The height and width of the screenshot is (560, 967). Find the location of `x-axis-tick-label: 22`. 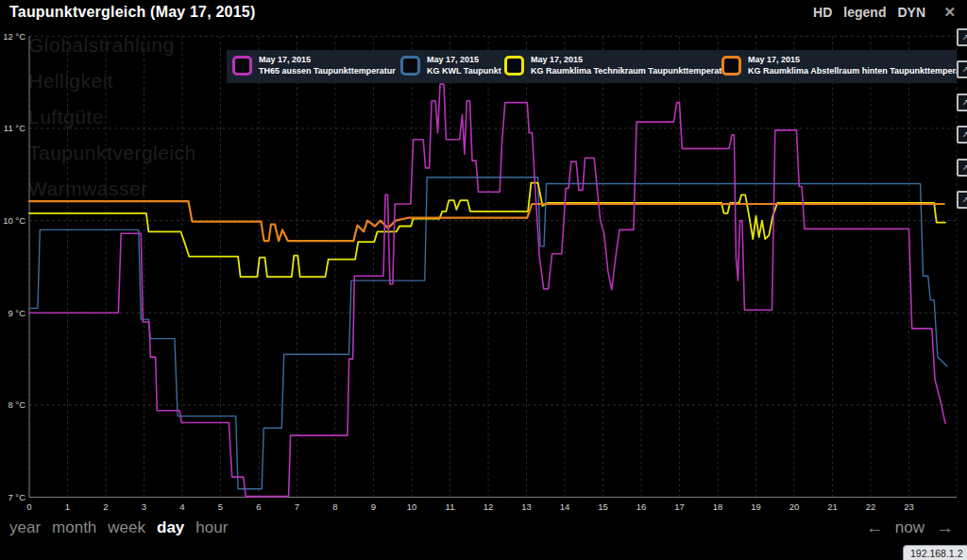

x-axis-tick-label: 22 is located at coordinates (871, 506).